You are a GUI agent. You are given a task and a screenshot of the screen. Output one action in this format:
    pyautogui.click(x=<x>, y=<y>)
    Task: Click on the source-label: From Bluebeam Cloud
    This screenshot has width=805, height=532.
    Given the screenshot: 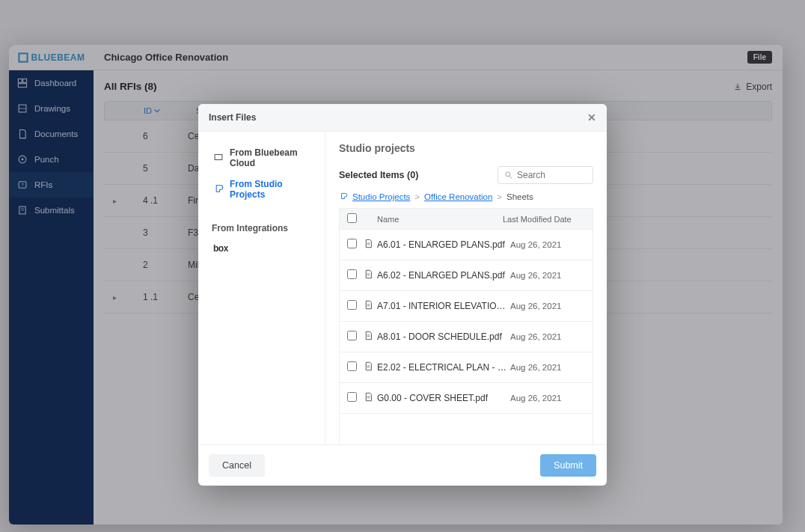 What is the action you would take?
    pyautogui.click(x=272, y=158)
    